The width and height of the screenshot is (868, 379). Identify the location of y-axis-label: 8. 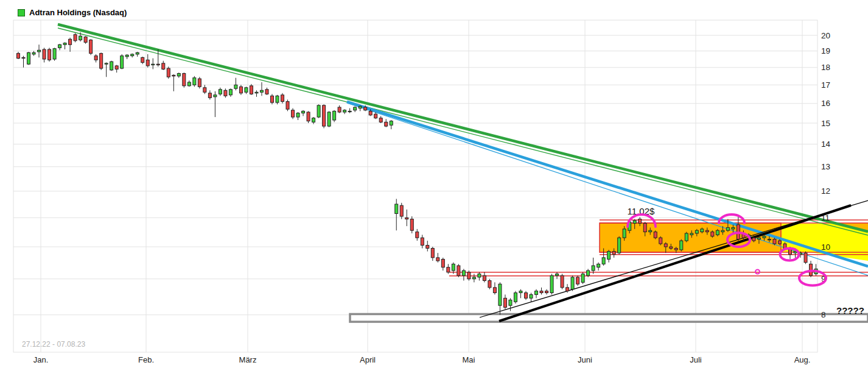
(824, 314).